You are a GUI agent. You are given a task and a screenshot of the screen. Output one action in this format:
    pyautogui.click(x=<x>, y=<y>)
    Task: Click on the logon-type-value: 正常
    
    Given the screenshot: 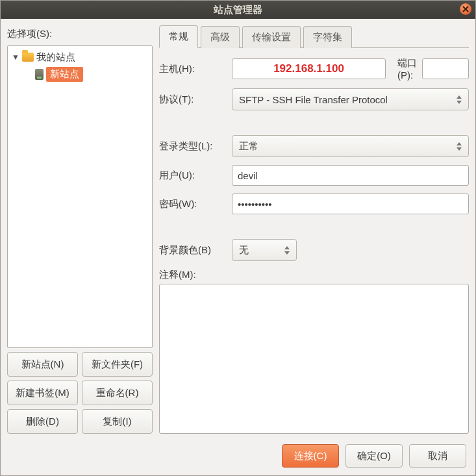 What is the action you would take?
    pyautogui.click(x=249, y=147)
    